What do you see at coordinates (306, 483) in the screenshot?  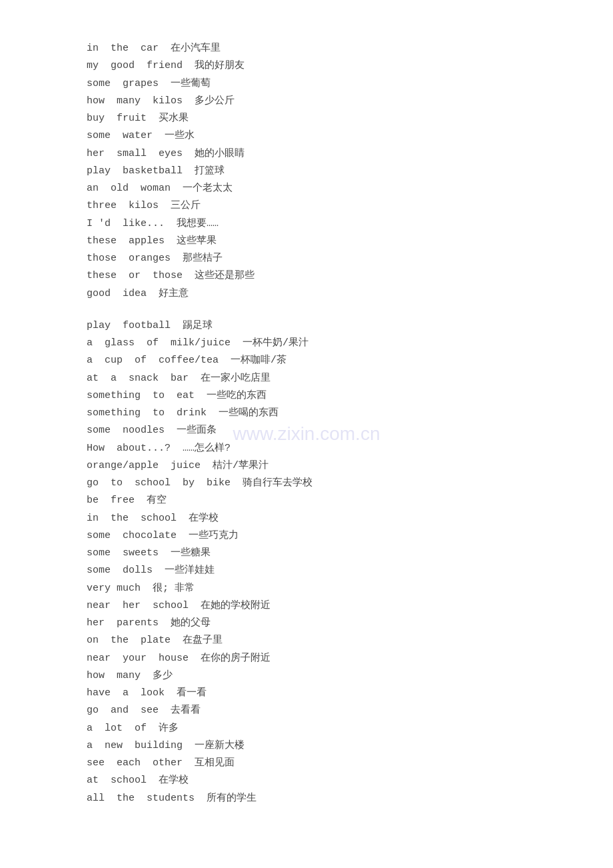 I see `phrase-line: go to school by bike 骑自行车去学校` at bounding box center [306, 483].